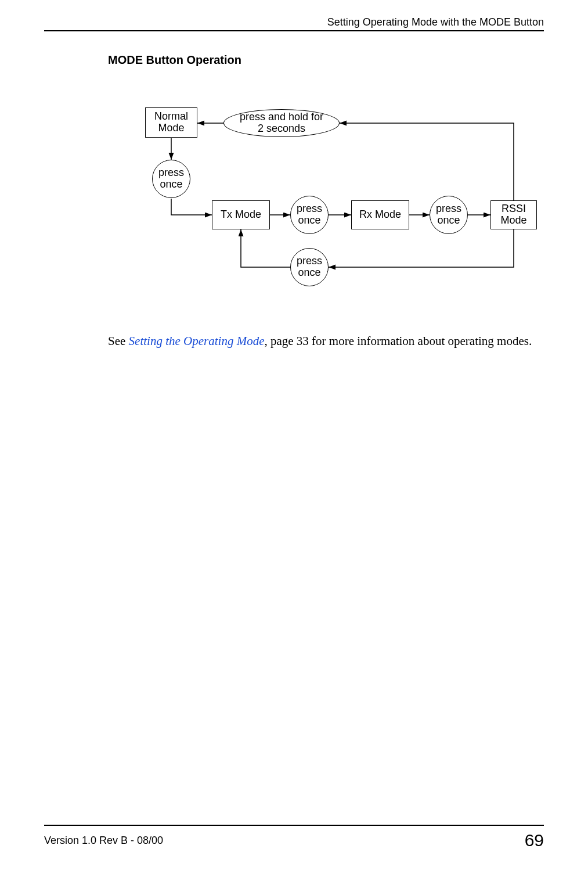 The height and width of the screenshot is (870, 588). What do you see at coordinates (309, 215) in the screenshot?
I see `node-press-once-2: press once` at bounding box center [309, 215].